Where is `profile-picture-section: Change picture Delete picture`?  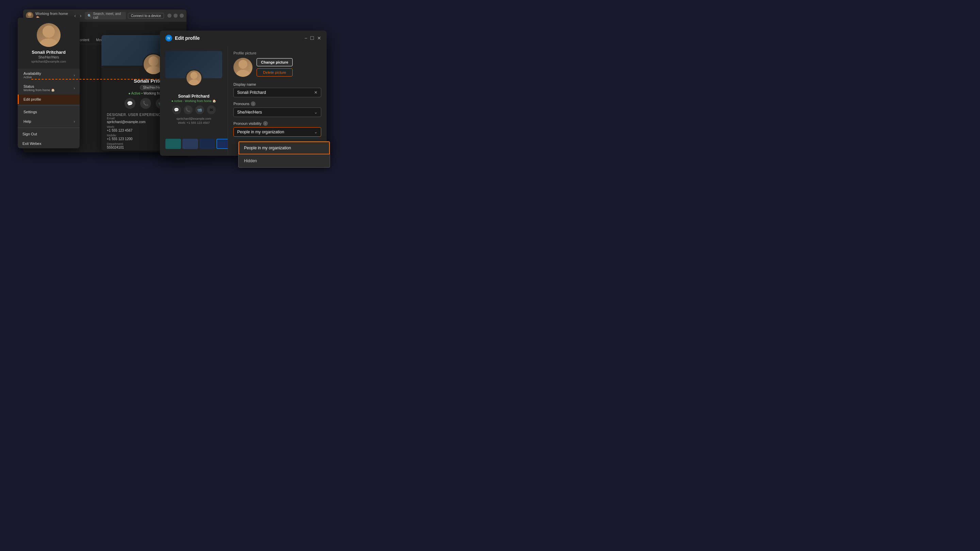 profile-picture-section: Change picture Delete picture is located at coordinates (277, 67).